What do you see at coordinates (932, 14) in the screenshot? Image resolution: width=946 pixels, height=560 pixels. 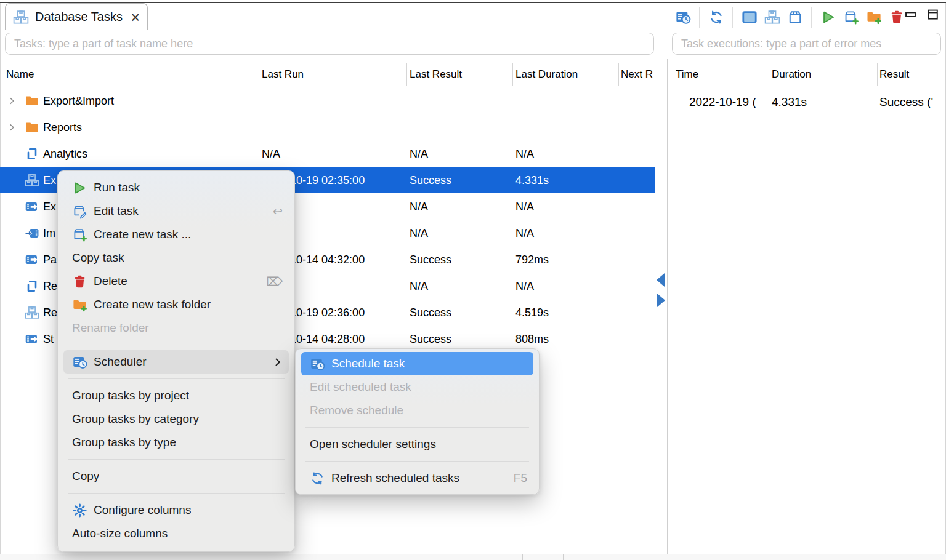 I see `maximize-icon` at bounding box center [932, 14].